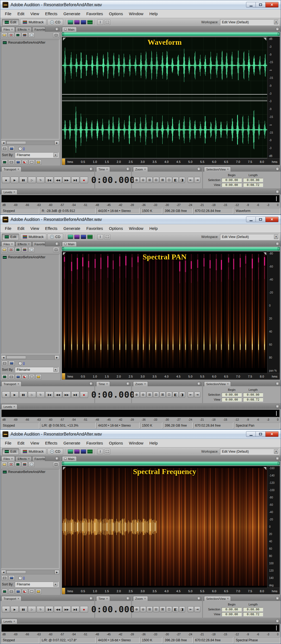  Describe the element at coordinates (23, 180) in the screenshot. I see `pause-button: ▮▮` at that location.